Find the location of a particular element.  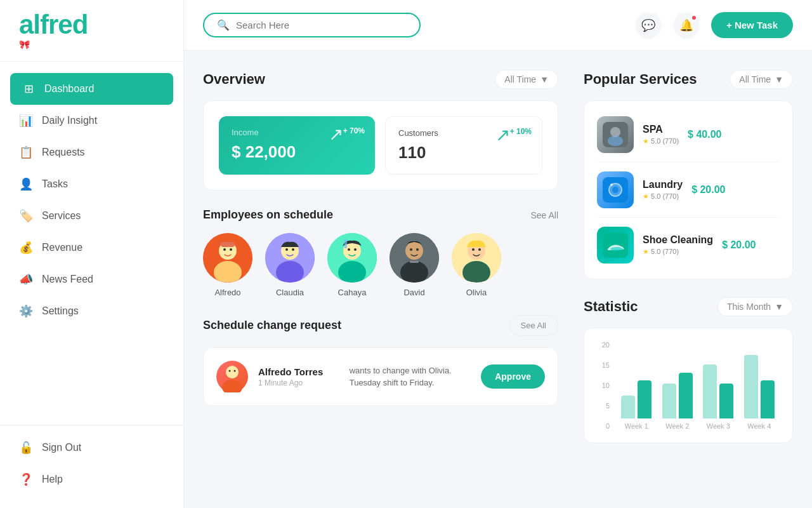

search-input is located at coordinates (321, 25).